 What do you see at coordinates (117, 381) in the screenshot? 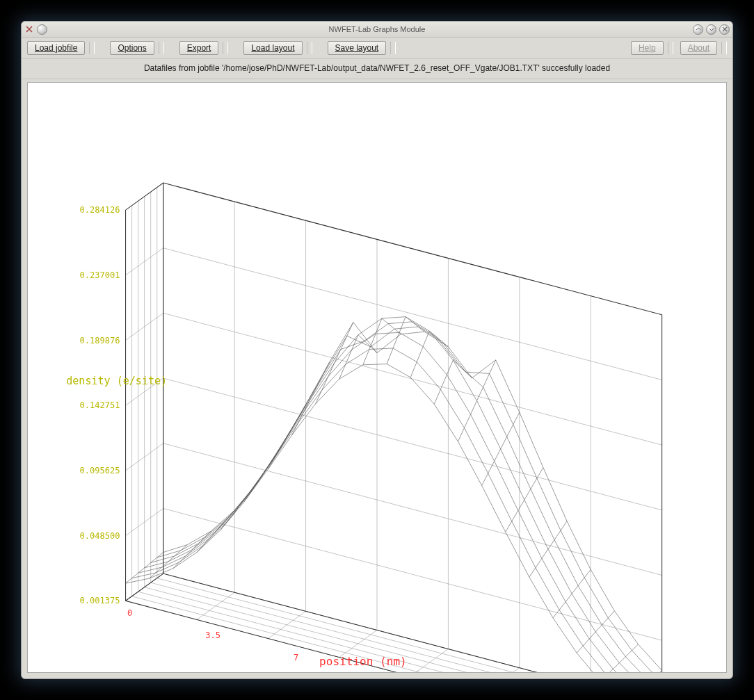
I see `svg-text: density (e/site)` at bounding box center [117, 381].